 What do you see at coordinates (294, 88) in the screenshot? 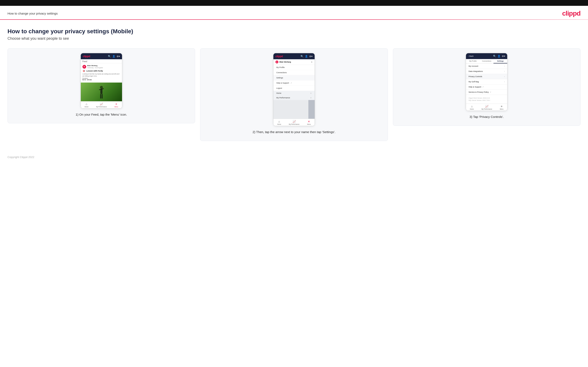
I see `dropdown-logout: Logout` at bounding box center [294, 88].